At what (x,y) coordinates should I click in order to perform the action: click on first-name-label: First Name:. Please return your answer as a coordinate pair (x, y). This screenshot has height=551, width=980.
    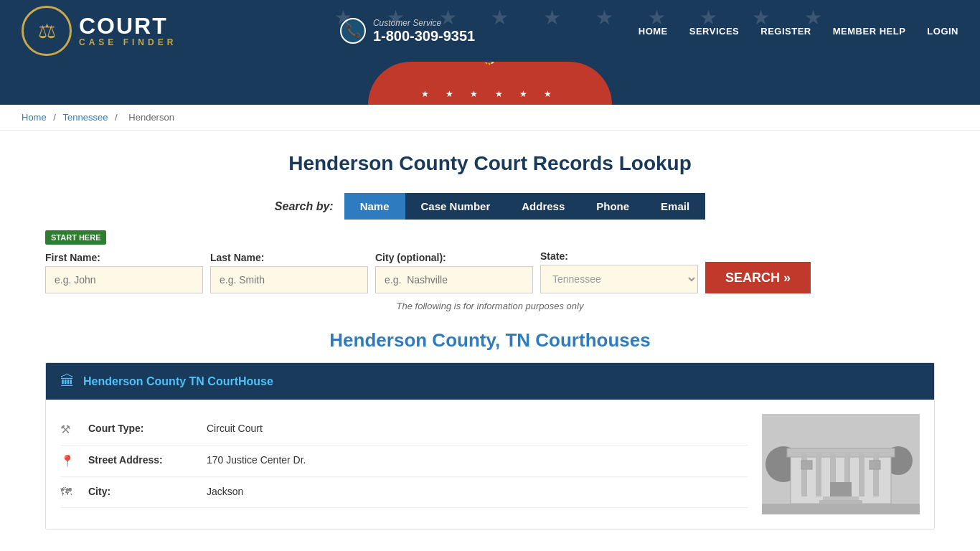
    Looking at the image, I should click on (124, 258).